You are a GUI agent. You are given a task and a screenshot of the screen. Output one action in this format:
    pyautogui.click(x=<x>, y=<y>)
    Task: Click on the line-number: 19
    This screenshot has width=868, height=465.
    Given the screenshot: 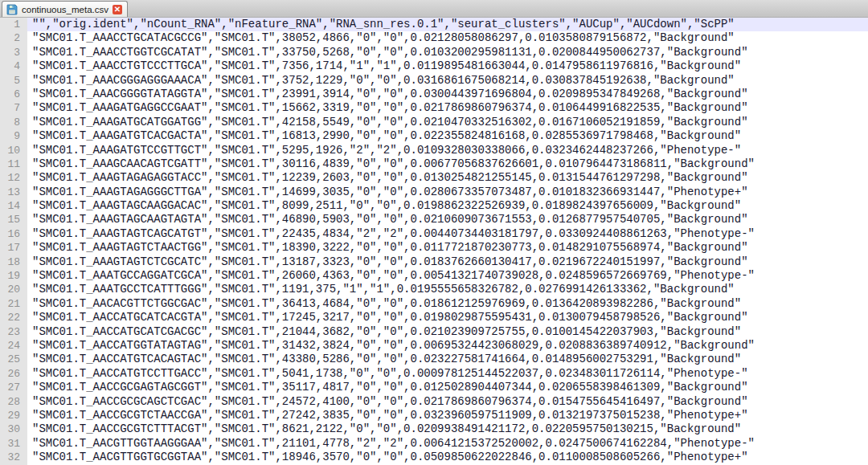 What is the action you would take?
    pyautogui.click(x=14, y=276)
    